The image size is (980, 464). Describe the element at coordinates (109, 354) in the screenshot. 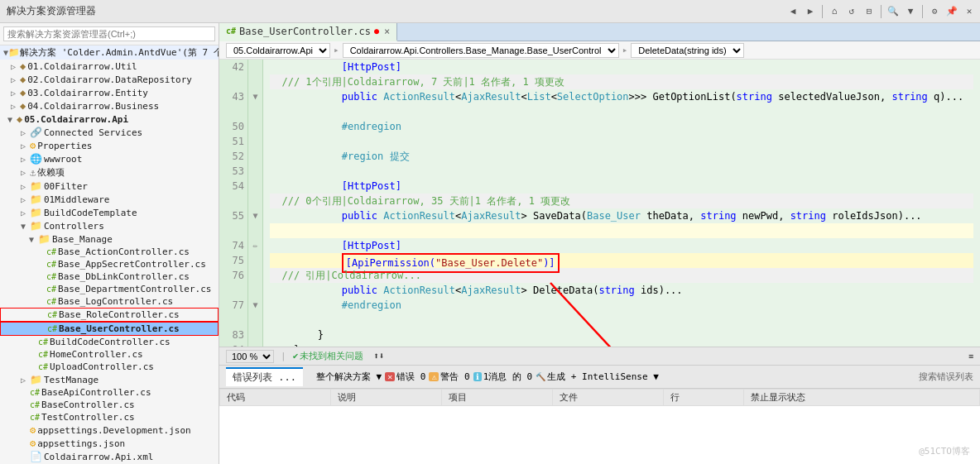

I see `sidebar-item-home: c# HomeController.cs` at that location.